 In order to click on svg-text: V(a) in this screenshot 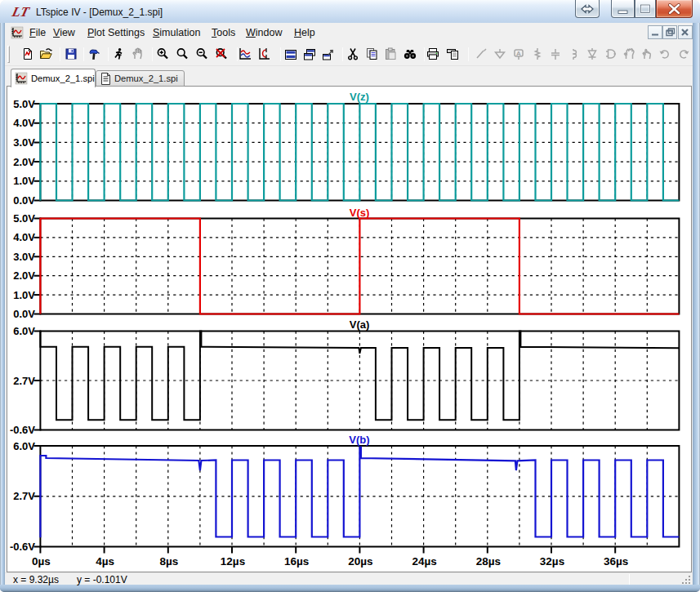, I will do `click(359, 325)`.